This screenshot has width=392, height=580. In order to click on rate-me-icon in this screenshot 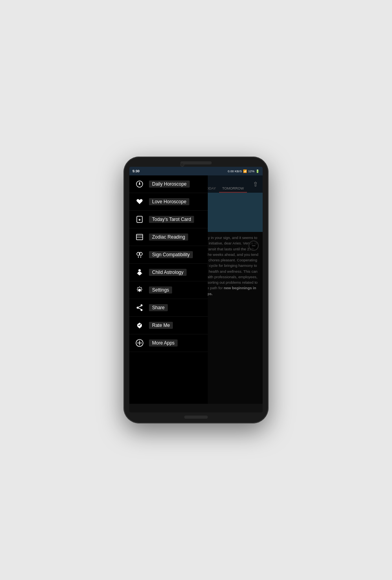, I will do `click(140, 325)`.